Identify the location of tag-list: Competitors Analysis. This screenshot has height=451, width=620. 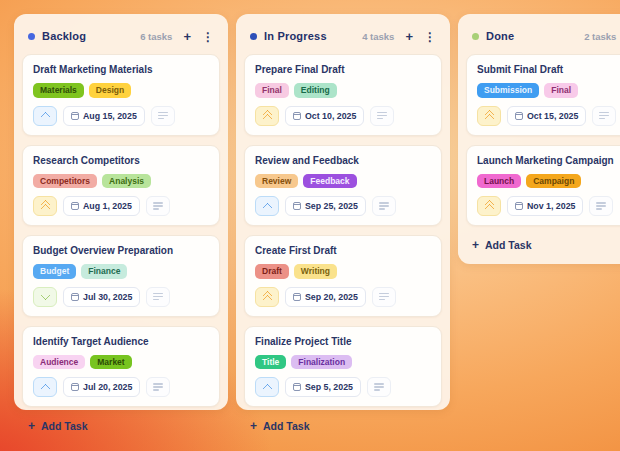
(121, 182).